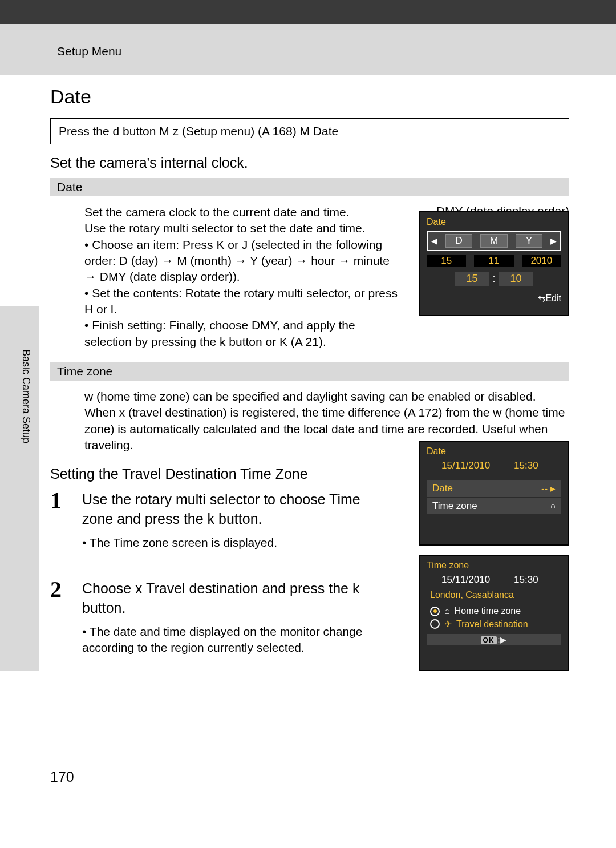 Image resolution: width=616 pixels, height=848 pixels. What do you see at coordinates (465, 580) in the screenshot?
I see `lcd3-date: 15/11/2010` at bounding box center [465, 580].